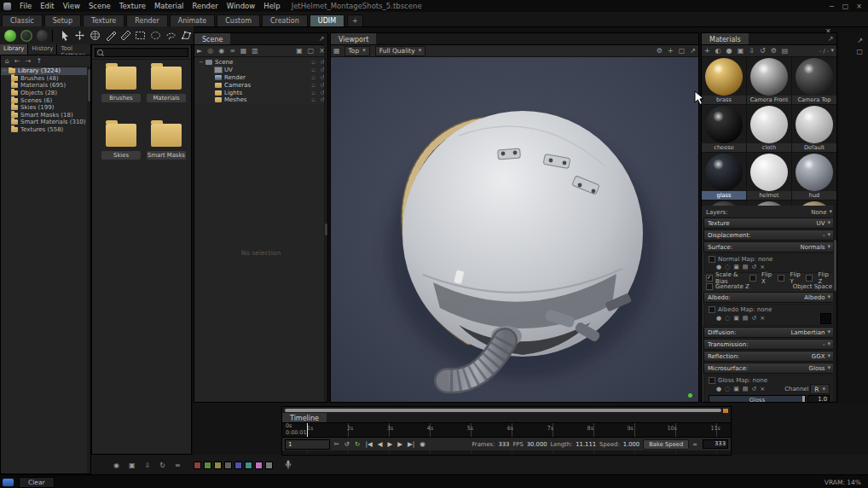 Image resolution: width=868 pixels, height=488 pixels. What do you see at coordinates (72, 6) in the screenshot?
I see `menu-item: View` at bounding box center [72, 6].